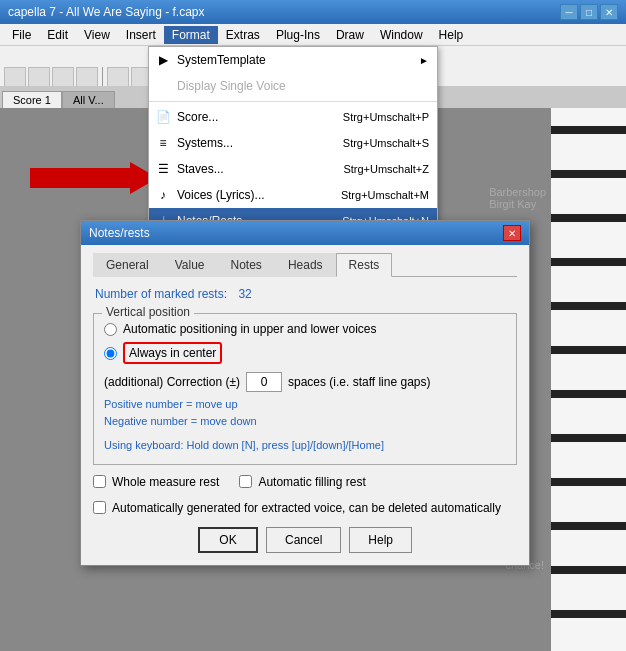  Describe the element at coordinates (304, 540) in the screenshot. I see `cancel-button: Cancel` at that location.